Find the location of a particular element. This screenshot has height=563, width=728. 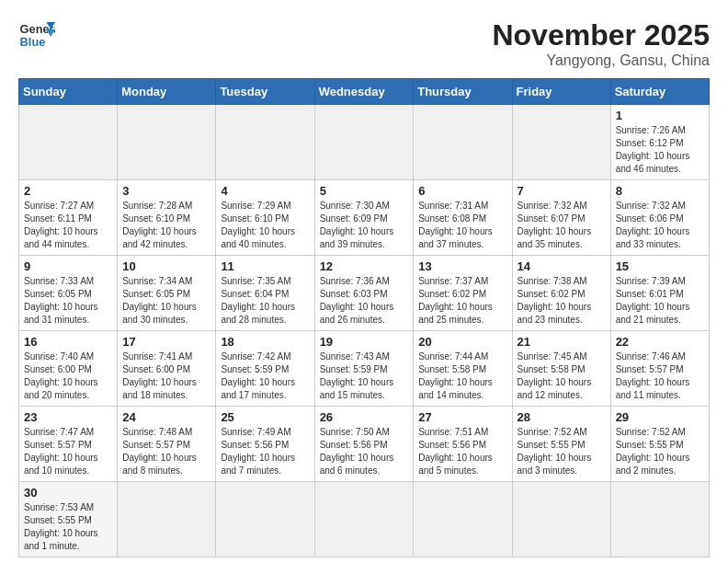

weekday-header-thursday: Thursday is located at coordinates (463, 92).